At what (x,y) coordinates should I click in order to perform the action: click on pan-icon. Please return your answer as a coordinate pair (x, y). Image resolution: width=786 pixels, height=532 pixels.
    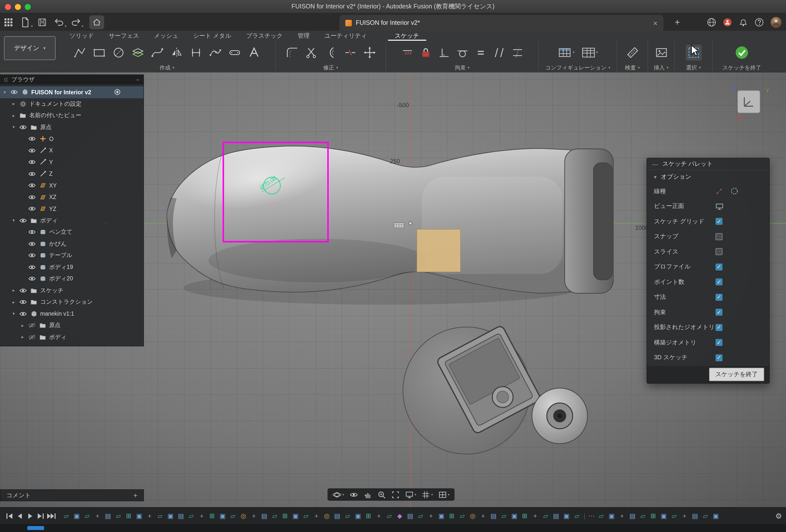
    Looking at the image, I should click on (367, 494).